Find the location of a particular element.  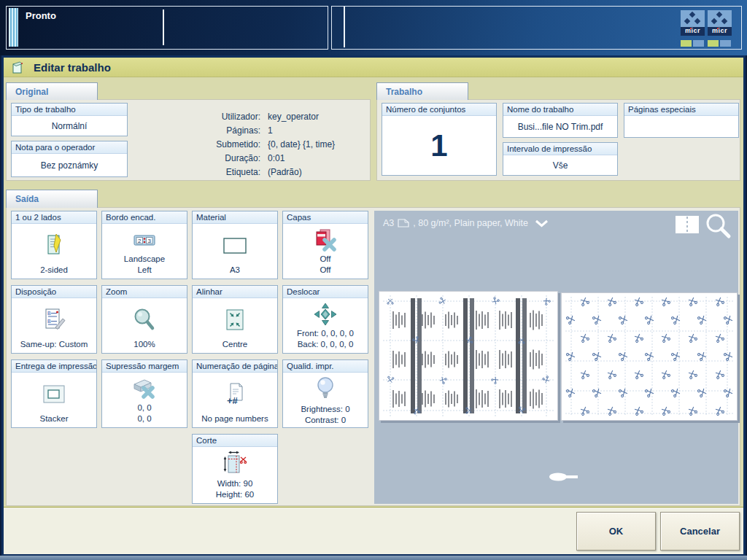

option-operator-note: Nota para o operador Bez poznámky is located at coordinates (69, 159).